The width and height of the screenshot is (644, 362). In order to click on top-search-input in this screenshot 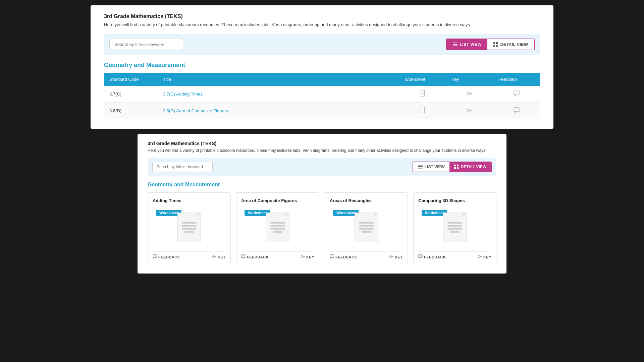, I will do `click(146, 44)`.